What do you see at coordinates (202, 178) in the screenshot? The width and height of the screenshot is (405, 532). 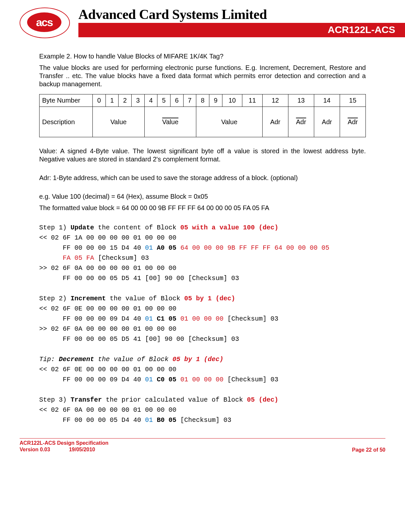 I see `adr-explanation: Adr: 1-Byte address, which can be used t…` at bounding box center [202, 178].